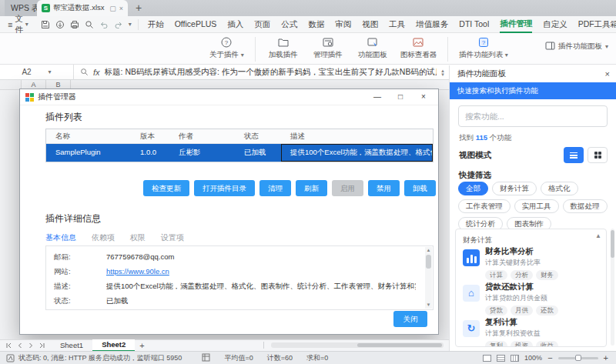 Image resolution: width=616 pixels, height=364 pixels. I want to click on fx-label: fx, so click(97, 72).